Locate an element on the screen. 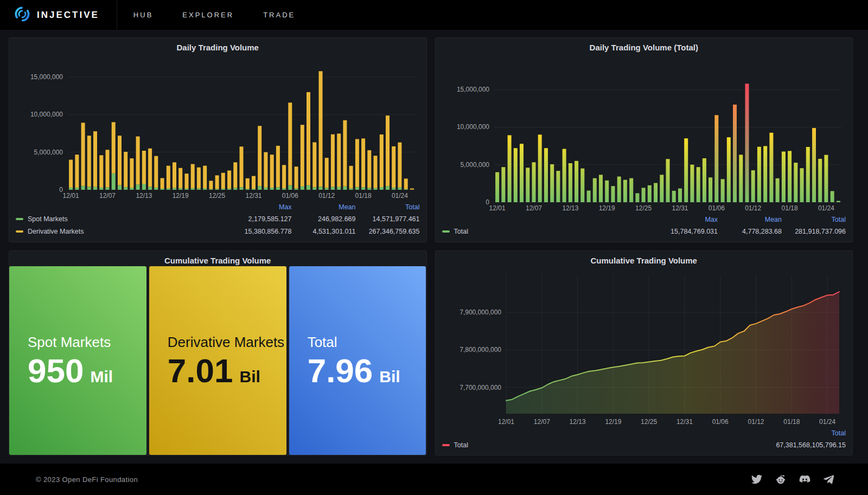 This screenshot has height=495, width=868. nav-item-explorer: EXPLORER is located at coordinates (208, 15).